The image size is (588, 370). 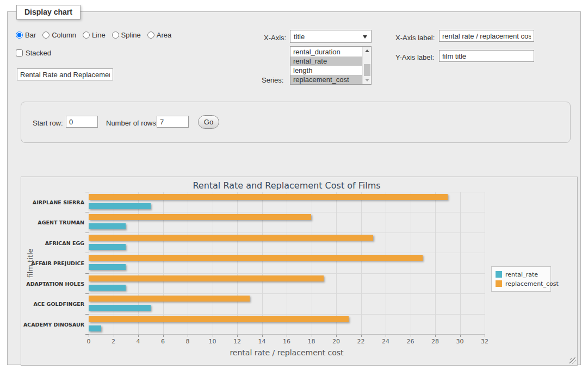 I want to click on scrollbar-thumb, so click(x=367, y=70).